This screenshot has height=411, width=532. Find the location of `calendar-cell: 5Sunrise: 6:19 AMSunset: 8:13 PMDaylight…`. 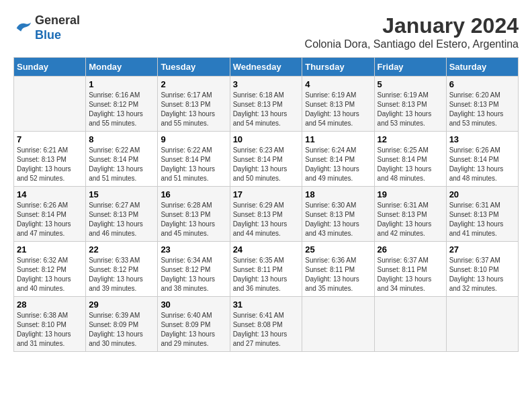

calendar-cell: 5Sunrise: 6:19 AMSunset: 8:13 PMDaylight… is located at coordinates (410, 104).